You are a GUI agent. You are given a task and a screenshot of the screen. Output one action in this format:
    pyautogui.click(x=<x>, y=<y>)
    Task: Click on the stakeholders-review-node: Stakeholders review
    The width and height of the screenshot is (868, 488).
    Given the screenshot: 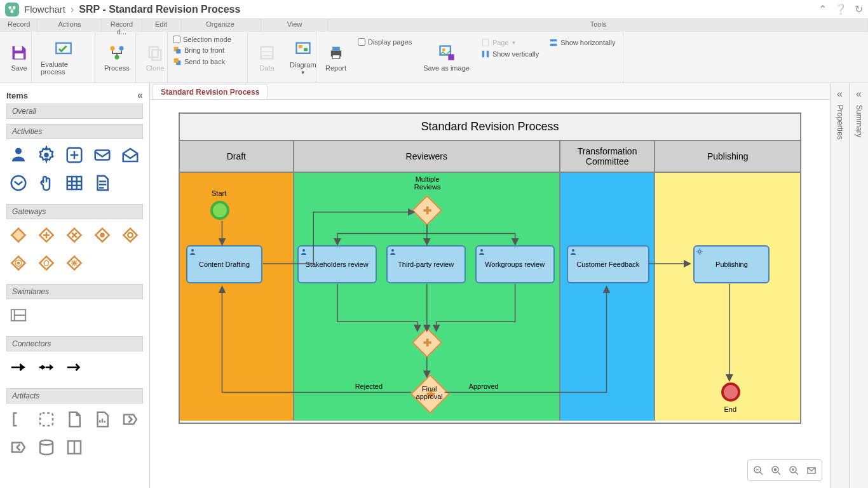 What is the action you would take?
    pyautogui.click(x=337, y=264)
    